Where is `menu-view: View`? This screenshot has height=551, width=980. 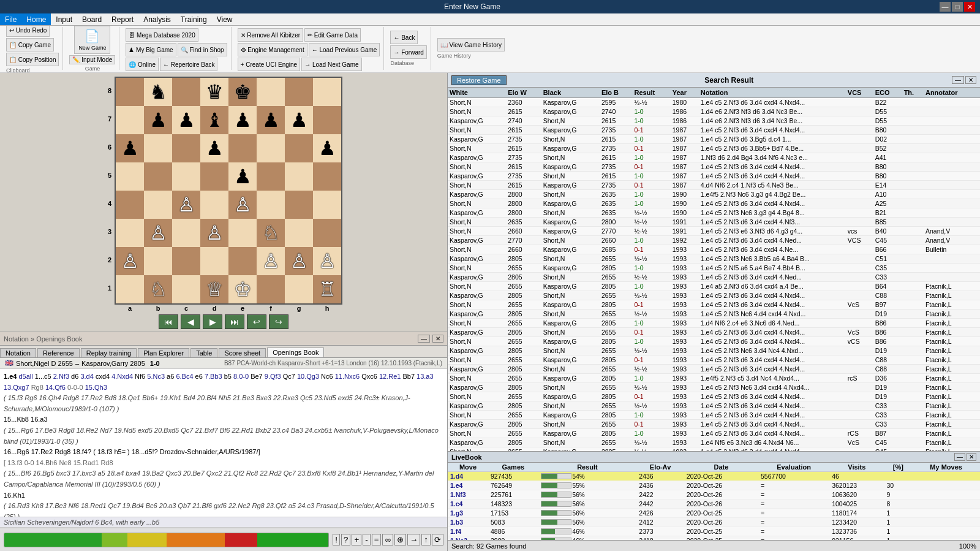 menu-view: View is located at coordinates (225, 20).